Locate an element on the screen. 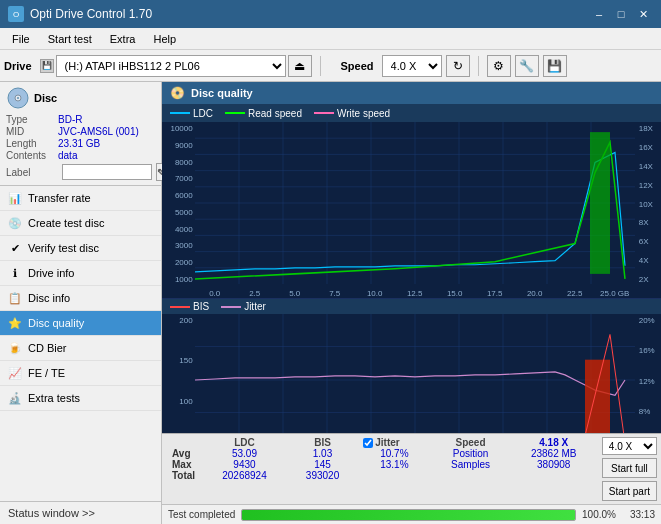 This screenshot has height=524, width=661. length-value: 23.31 GB is located at coordinates (79, 144).